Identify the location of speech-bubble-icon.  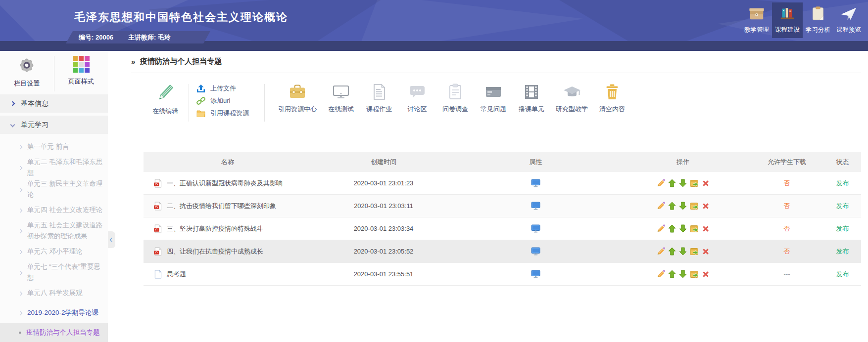
(417, 92).